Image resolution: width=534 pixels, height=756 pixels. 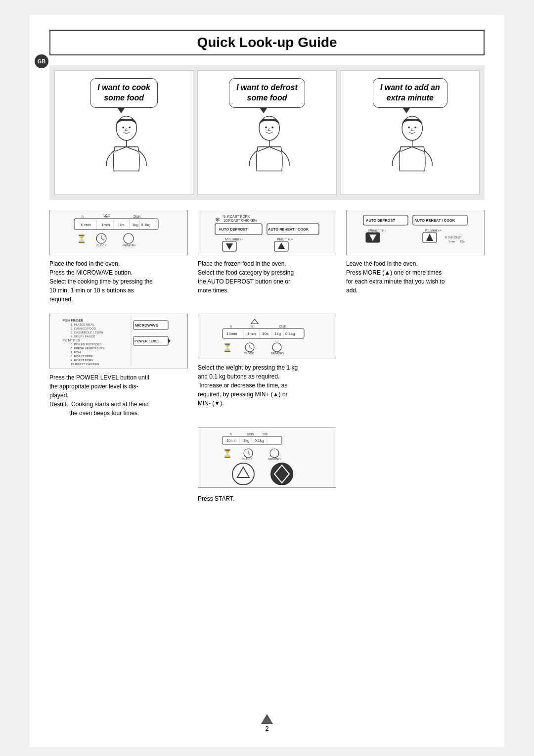 What do you see at coordinates (119, 366) in the screenshot?
I see `cook-step2: FISH FINGER 1. PLATED MEAL 2. CANNED FOO…` at bounding box center [119, 366].